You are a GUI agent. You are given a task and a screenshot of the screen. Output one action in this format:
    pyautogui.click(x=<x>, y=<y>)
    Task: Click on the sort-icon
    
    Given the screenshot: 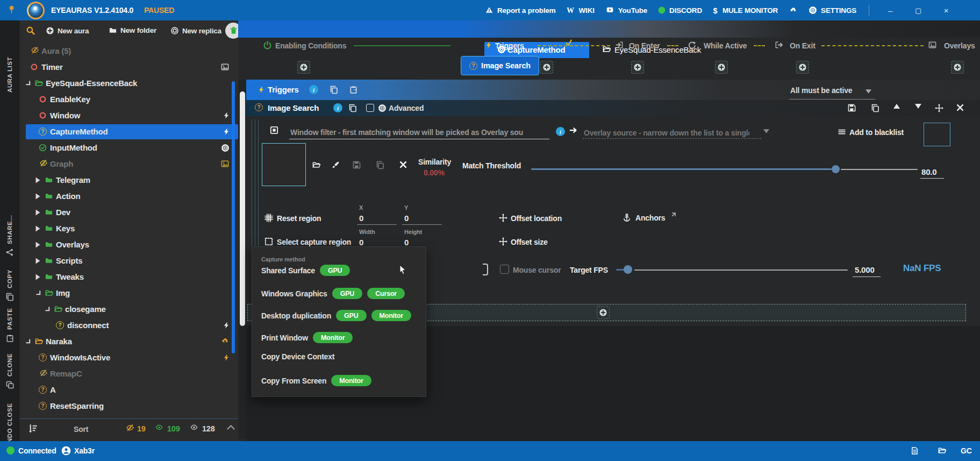 What is the action you would take?
    pyautogui.click(x=33, y=428)
    